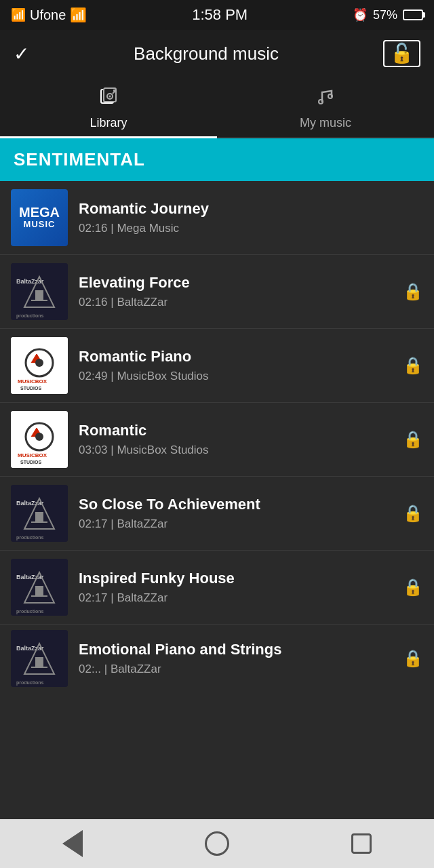 The height and width of the screenshot is (868, 434). What do you see at coordinates (108, 99) in the screenshot?
I see `library-icon` at bounding box center [108, 99].